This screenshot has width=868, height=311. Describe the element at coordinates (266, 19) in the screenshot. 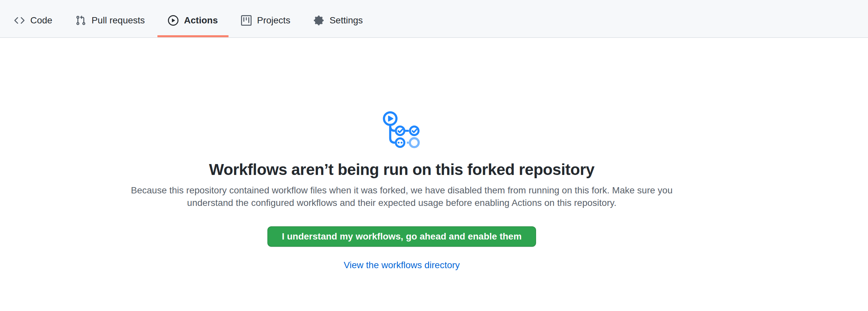

I see `tab-projects: Projects` at that location.